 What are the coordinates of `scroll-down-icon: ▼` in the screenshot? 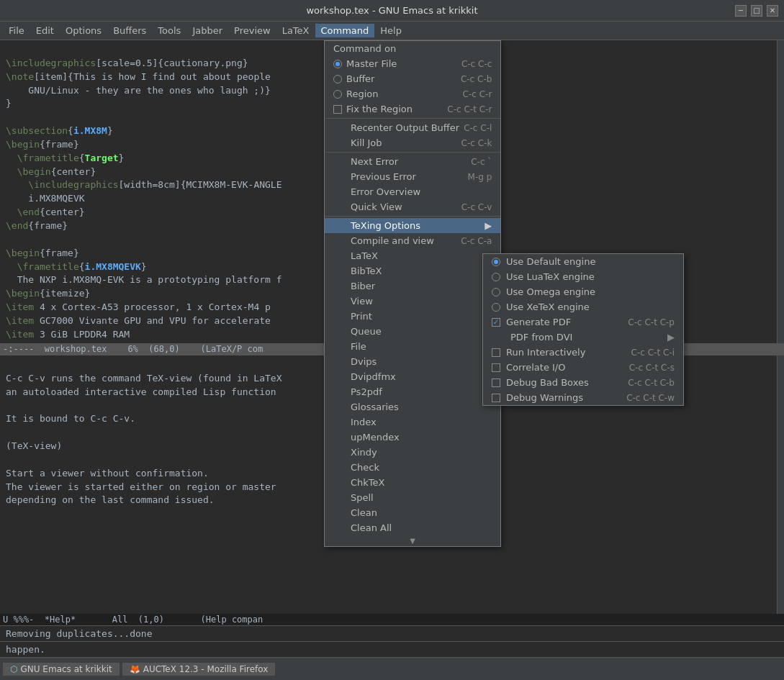 It's located at (413, 541).